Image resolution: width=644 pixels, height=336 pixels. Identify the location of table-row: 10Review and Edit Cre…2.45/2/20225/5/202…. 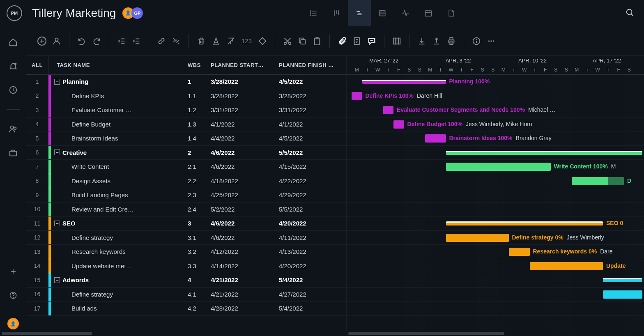
(186, 209).